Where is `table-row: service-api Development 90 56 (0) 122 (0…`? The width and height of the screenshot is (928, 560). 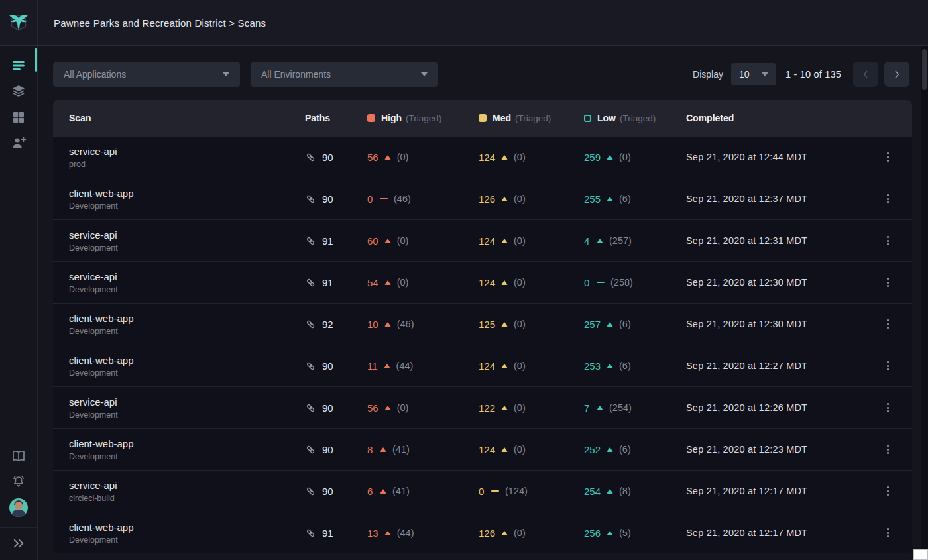 table-row: service-api Development 90 56 (0) 122 (0… is located at coordinates (483, 407).